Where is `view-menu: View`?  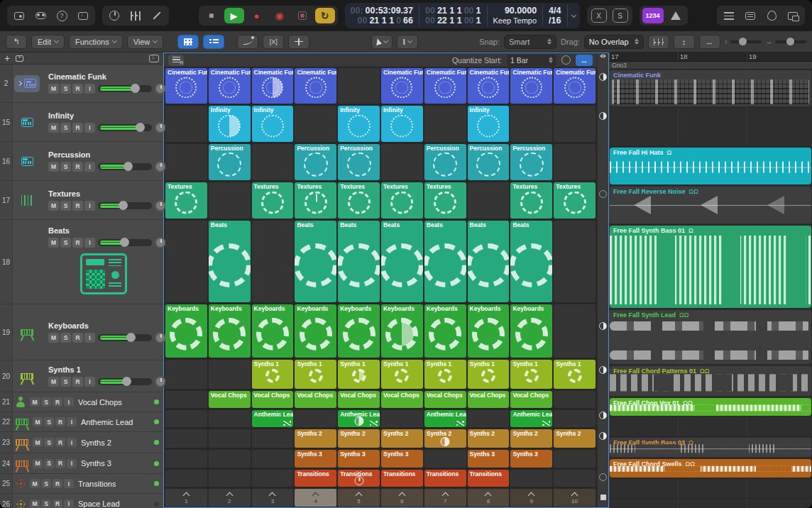
view-menu: View is located at coordinates (146, 42).